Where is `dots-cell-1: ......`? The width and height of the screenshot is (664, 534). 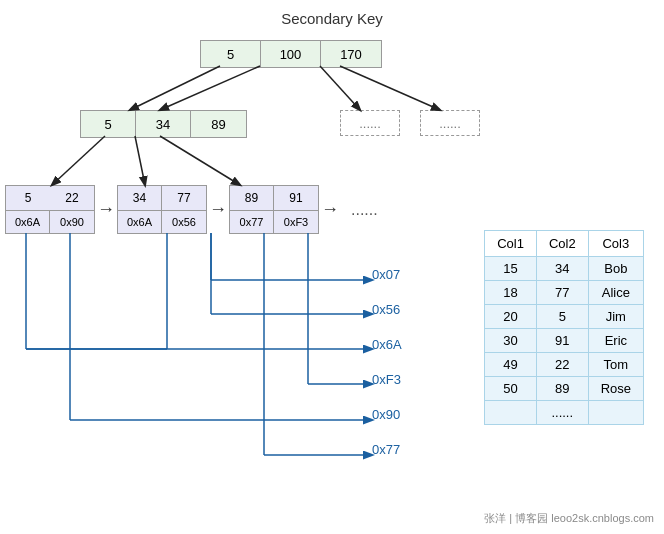 dots-cell-1: ...... is located at coordinates (562, 413).